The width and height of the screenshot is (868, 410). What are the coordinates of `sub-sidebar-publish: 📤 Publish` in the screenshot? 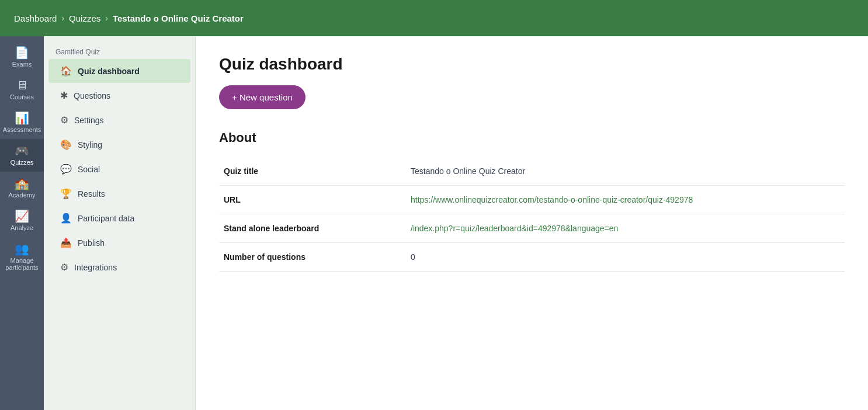 It's located at (119, 243).